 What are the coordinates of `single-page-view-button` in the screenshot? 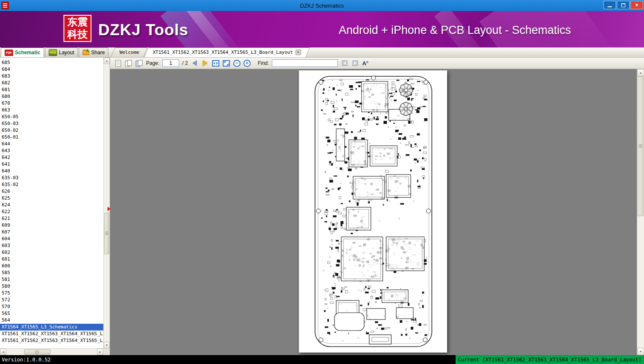 It's located at (118, 63).